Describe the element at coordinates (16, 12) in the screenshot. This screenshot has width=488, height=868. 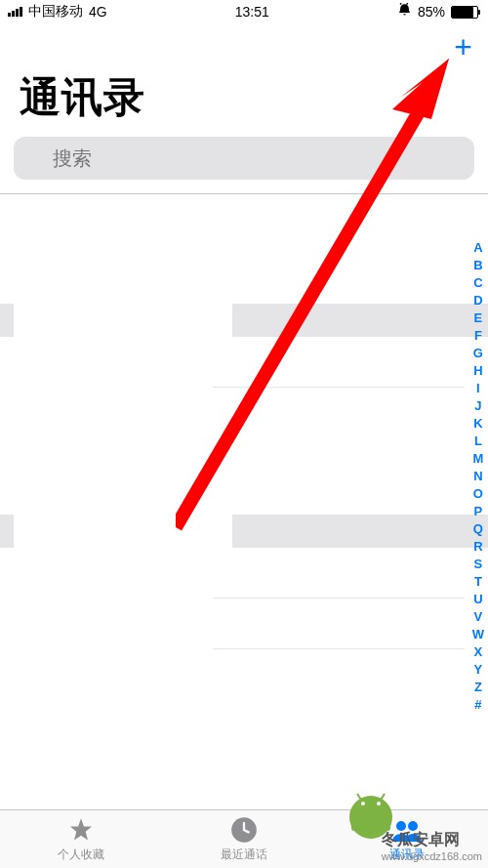
I see `signal-icon` at that location.